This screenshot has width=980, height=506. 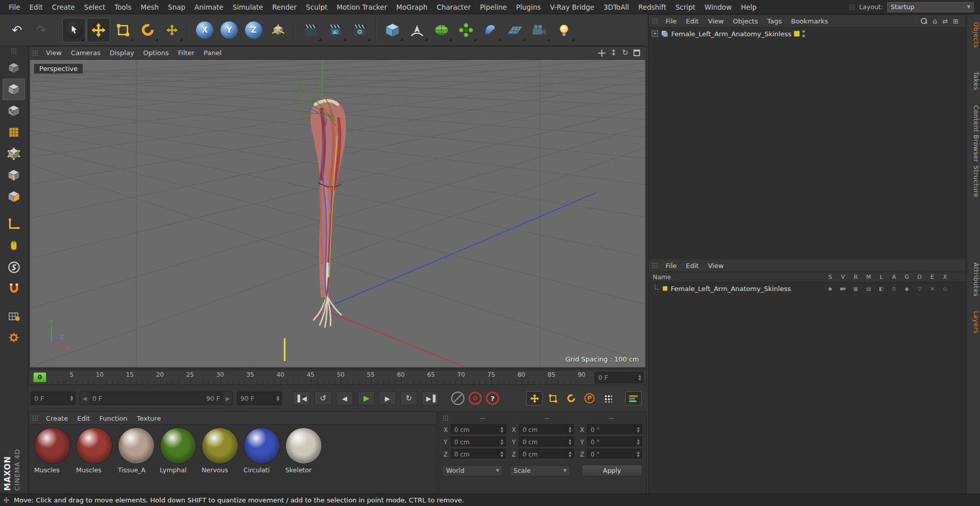 I want to click on lock-x-axis-button: X, so click(x=205, y=30).